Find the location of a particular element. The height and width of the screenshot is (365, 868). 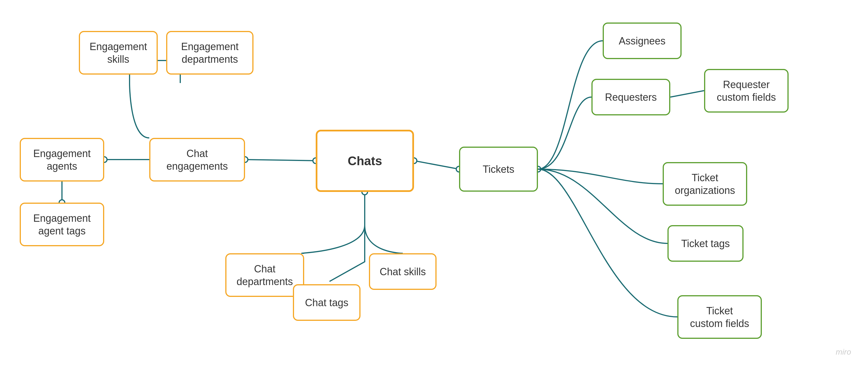

node-engagement-departments: Engagementdepartments is located at coordinates (210, 53).